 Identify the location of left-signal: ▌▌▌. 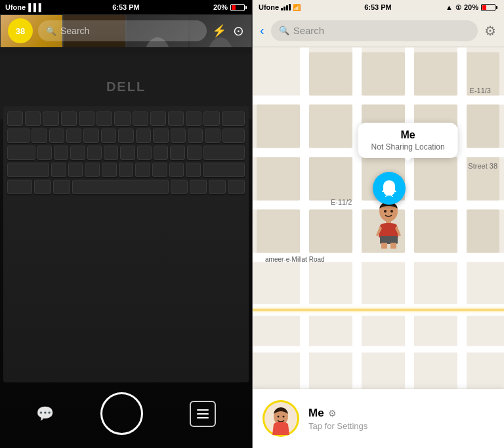
(35, 7).